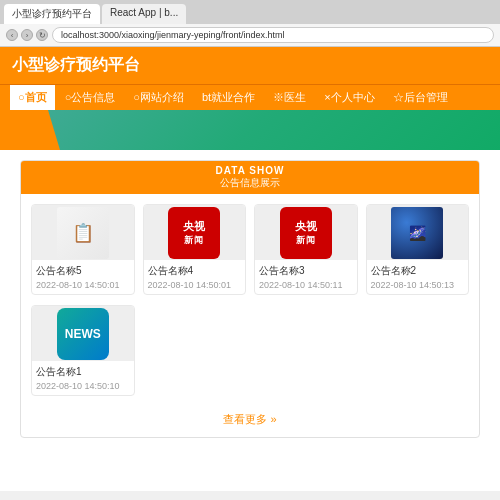  What do you see at coordinates (158, 98) in the screenshot?
I see `nav-item-about: ○网站介绍` at bounding box center [158, 98].